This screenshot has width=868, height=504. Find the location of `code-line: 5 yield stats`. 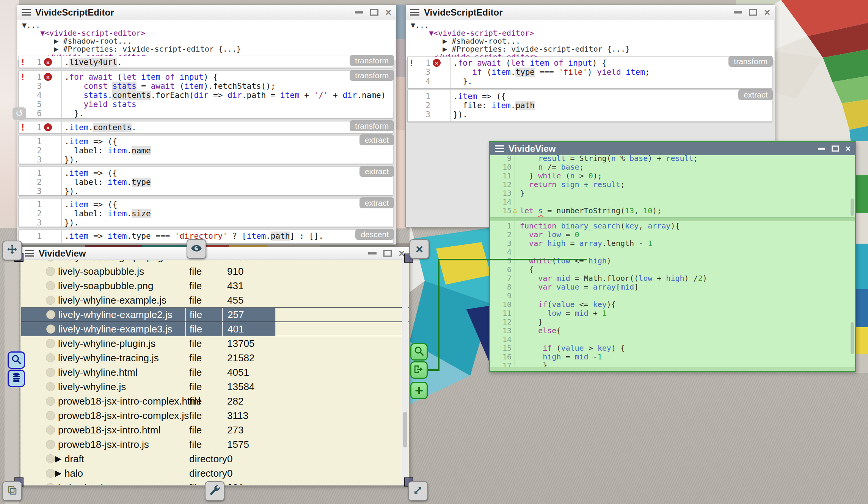

code-line: 5 yield stats is located at coordinates (206, 104).